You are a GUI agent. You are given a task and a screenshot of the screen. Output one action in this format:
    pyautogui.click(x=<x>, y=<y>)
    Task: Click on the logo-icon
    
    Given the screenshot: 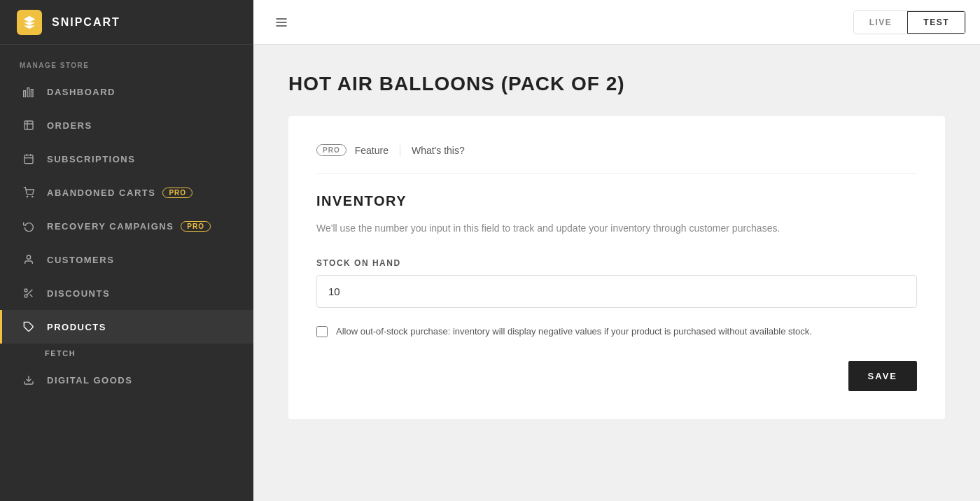 What is the action you would take?
    pyautogui.click(x=29, y=22)
    